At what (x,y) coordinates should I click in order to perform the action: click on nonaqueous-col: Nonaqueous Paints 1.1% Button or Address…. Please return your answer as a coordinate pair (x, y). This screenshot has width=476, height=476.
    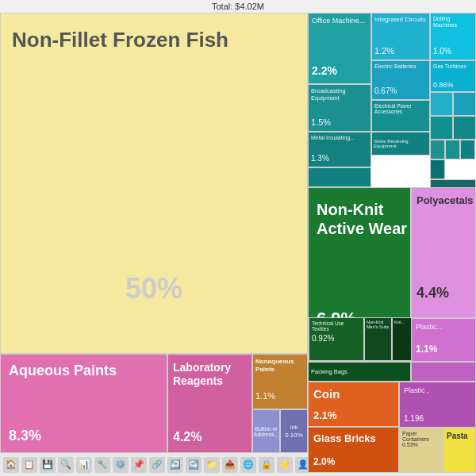
    Looking at the image, I should click on (280, 403).